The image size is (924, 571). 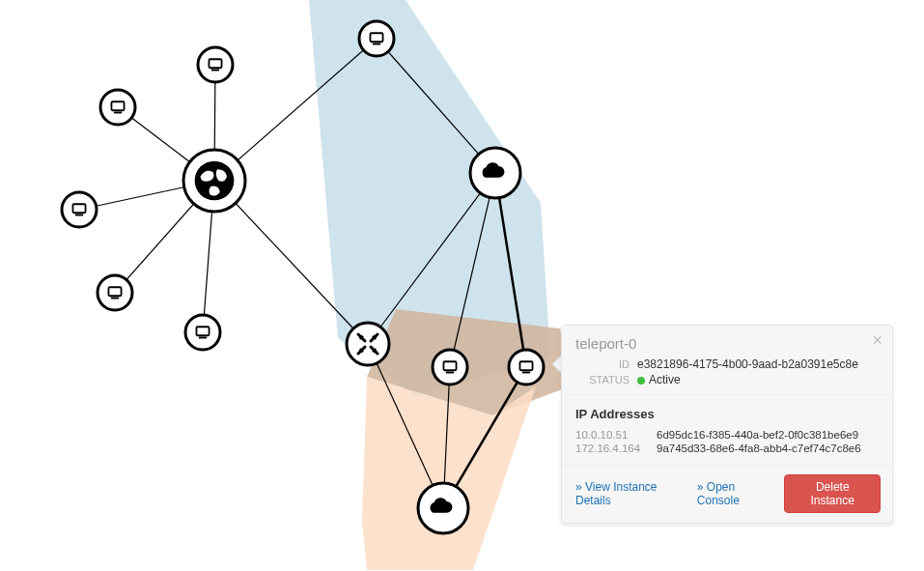 I want to click on ip-row: 172.16.4.1649a745d33-68e6-4fa8-abb4-c7ef…, so click(x=727, y=448).